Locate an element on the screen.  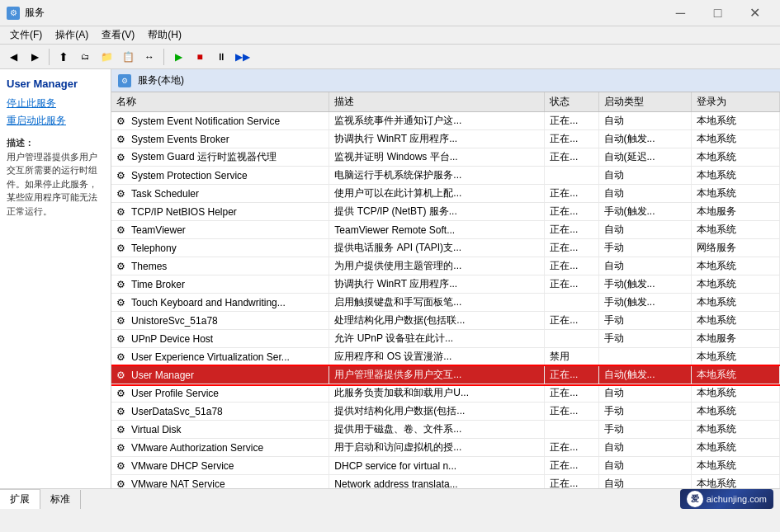
minimize-button: ─ is located at coordinates (680, 13).